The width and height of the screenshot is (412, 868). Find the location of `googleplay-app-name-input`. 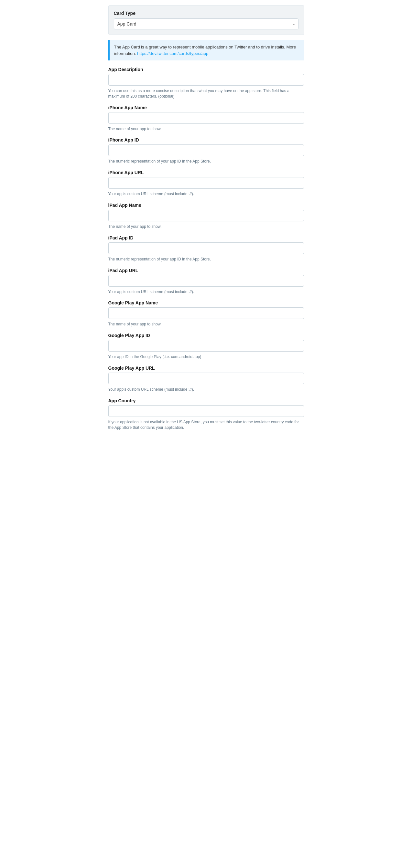

googleplay-app-name-input is located at coordinates (206, 313).